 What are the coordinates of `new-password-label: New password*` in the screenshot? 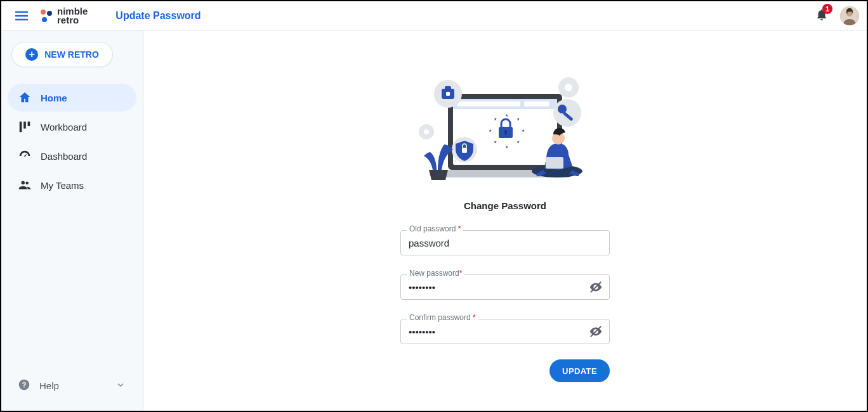 It's located at (435, 273).